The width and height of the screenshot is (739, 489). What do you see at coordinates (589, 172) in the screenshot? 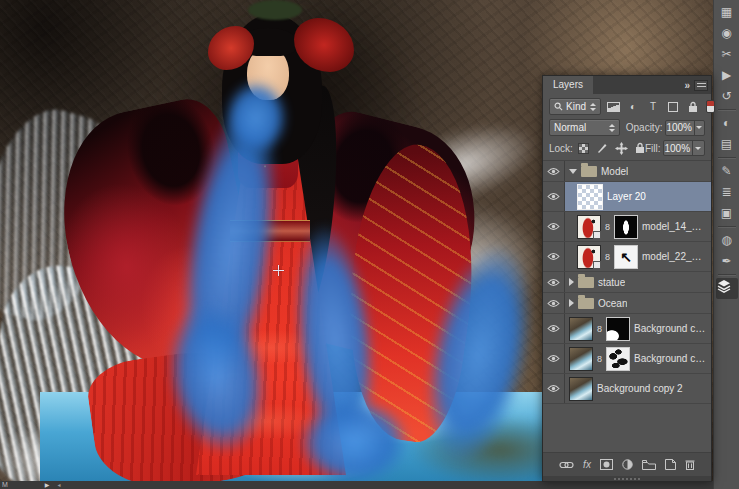
I see `folder-icon` at bounding box center [589, 172].